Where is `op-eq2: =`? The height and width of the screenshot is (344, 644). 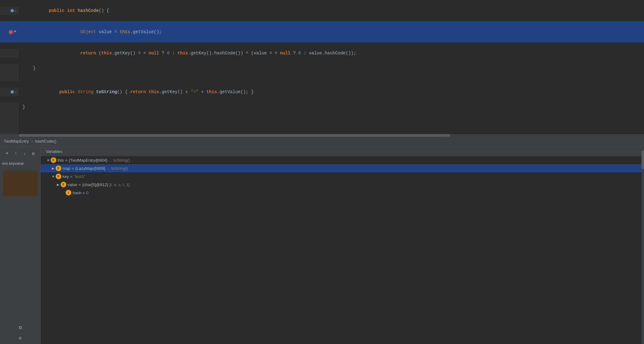 op-eq2: = is located at coordinates (146, 53).